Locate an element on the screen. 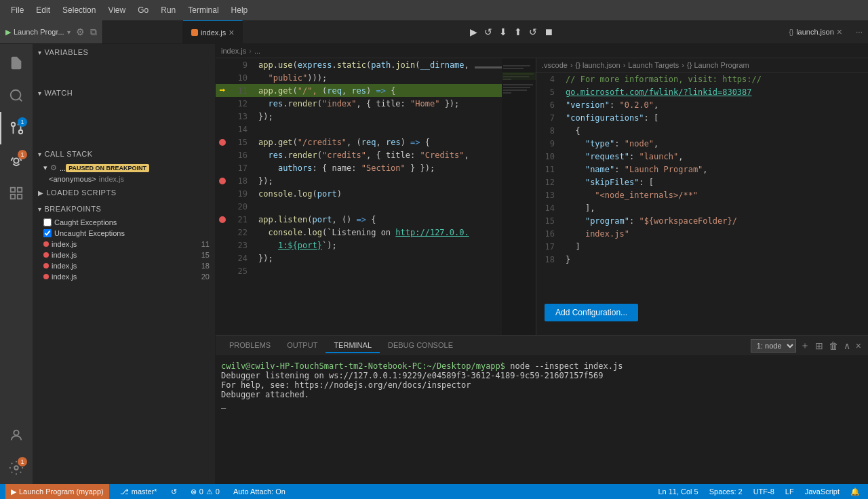  close-index-js-button: × is located at coordinates (231, 33).